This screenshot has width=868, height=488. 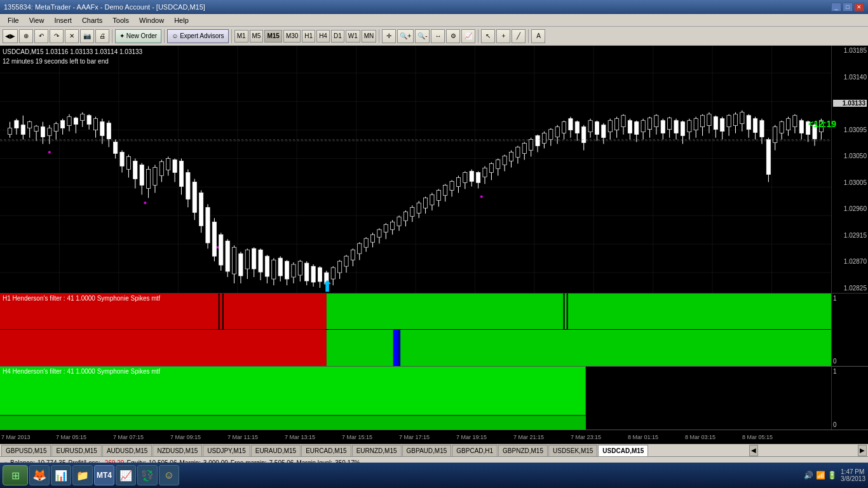 I want to click on sym-tab-nav-right: ▶, so click(x=862, y=451).